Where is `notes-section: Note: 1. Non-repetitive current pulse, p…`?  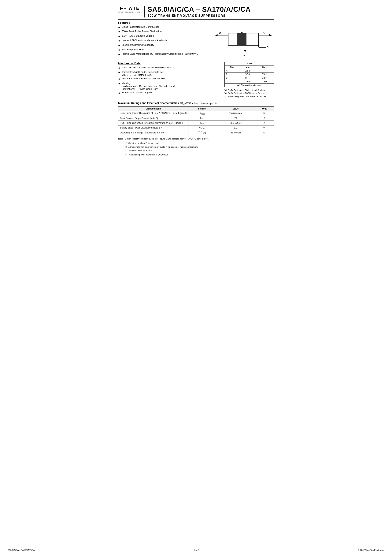
notes-section: Note: 1. Non-repetitive current pulse, p… is located at coordinates (196, 147).